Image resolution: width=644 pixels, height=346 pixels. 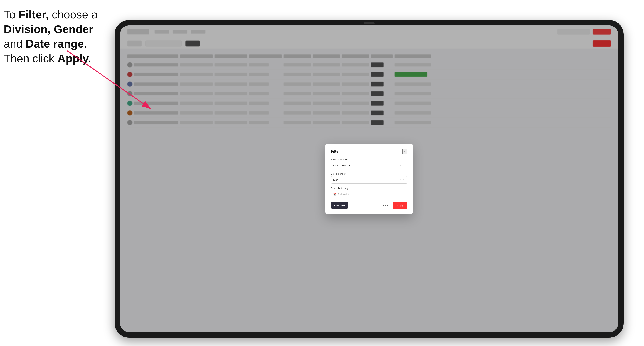 I want to click on instruction-text: To Filter, choose a Division, Gender and…, so click(x=51, y=36).